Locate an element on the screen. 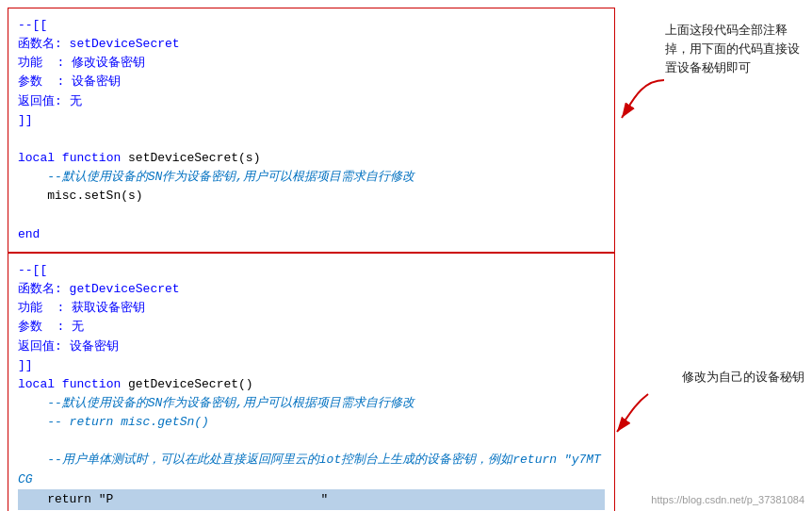 The image size is (812, 511). code-line: end is located at coordinates (311, 235).